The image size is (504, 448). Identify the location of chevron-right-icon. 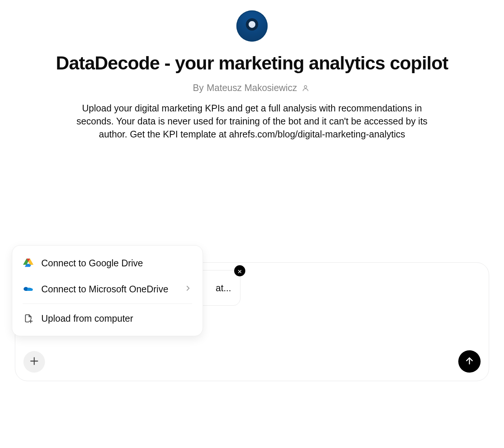
(188, 289).